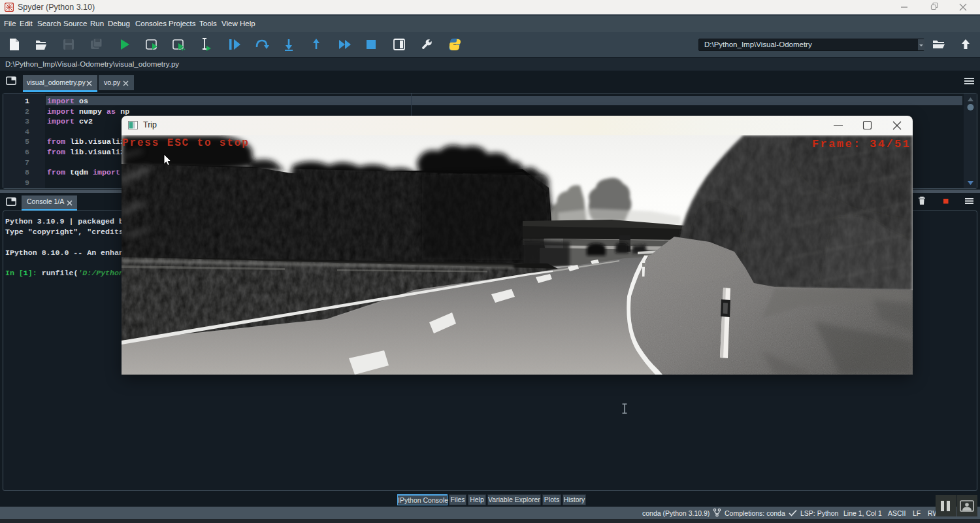  What do you see at coordinates (186, 143) in the screenshot?
I see `svg-text: Press ESC to stop` at bounding box center [186, 143].